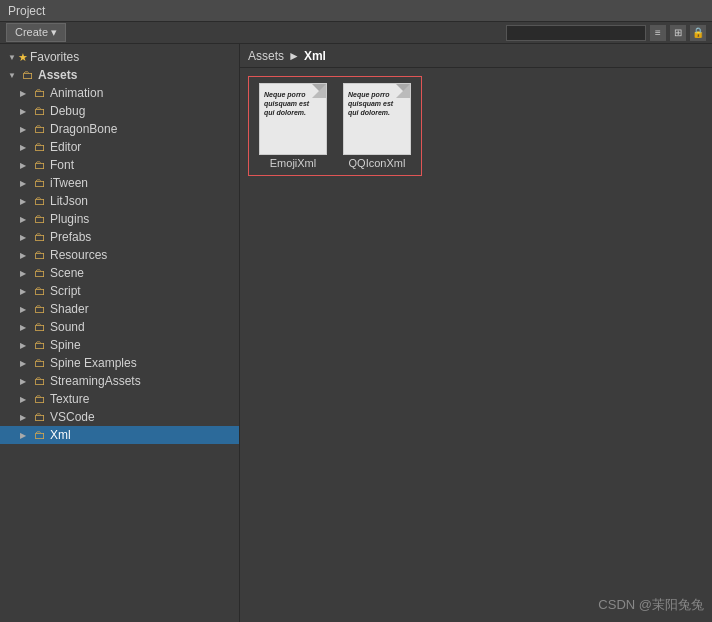  I want to click on sidebar-item-script: ▶ 🗀 Script, so click(120, 291).